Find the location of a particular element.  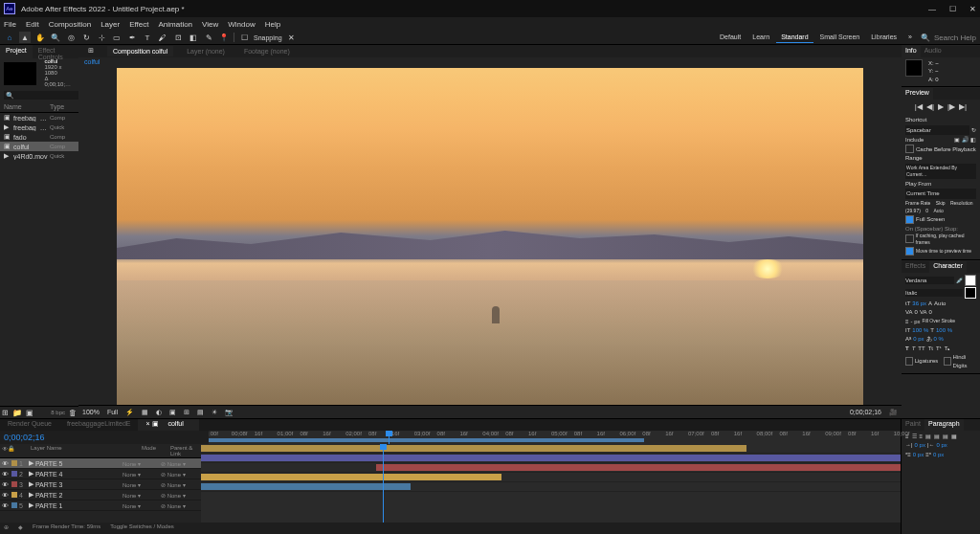

guides-icon: ⊞ is located at coordinates (187, 412).